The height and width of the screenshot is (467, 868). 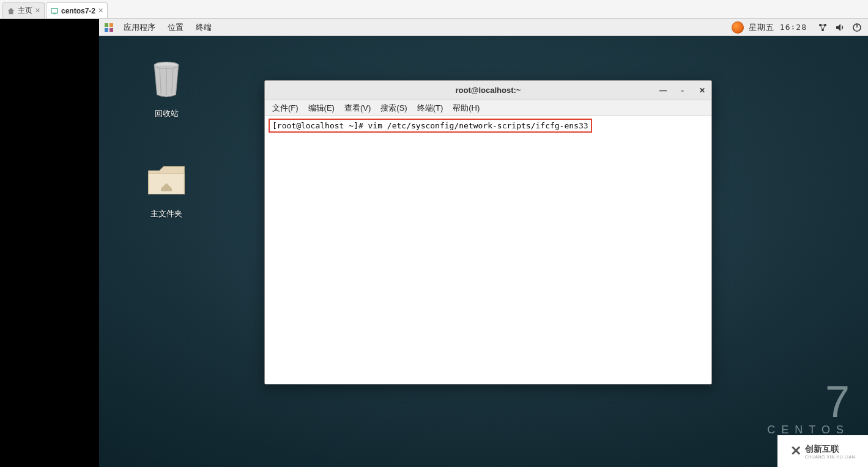 I want to click on home-icon, so click(x=11, y=11).